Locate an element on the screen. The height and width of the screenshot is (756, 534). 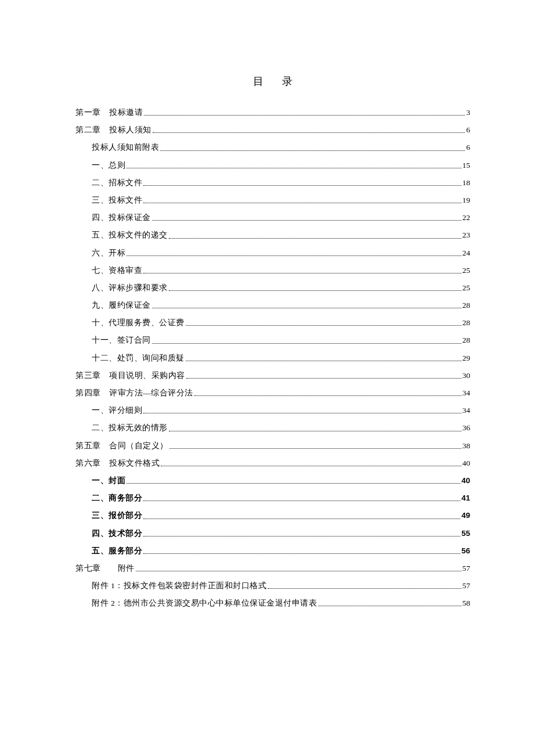
toc-entry: 五、服务部分56 is located at coordinates (273, 551).